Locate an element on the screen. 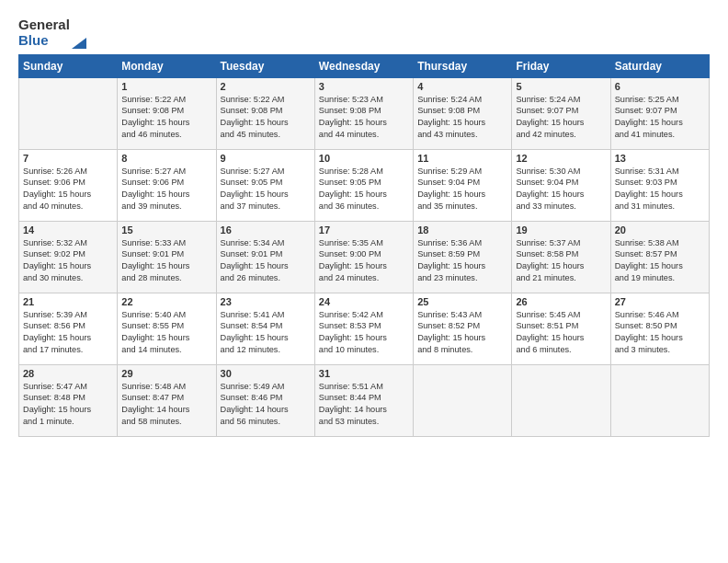  day-number: 16 is located at coordinates (266, 230).